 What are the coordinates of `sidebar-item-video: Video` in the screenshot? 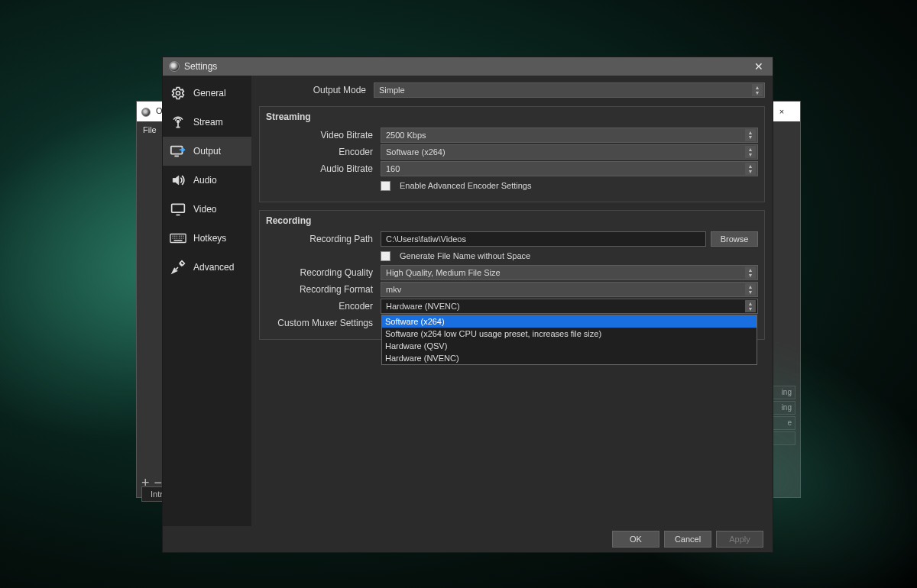 It's located at (207, 209).